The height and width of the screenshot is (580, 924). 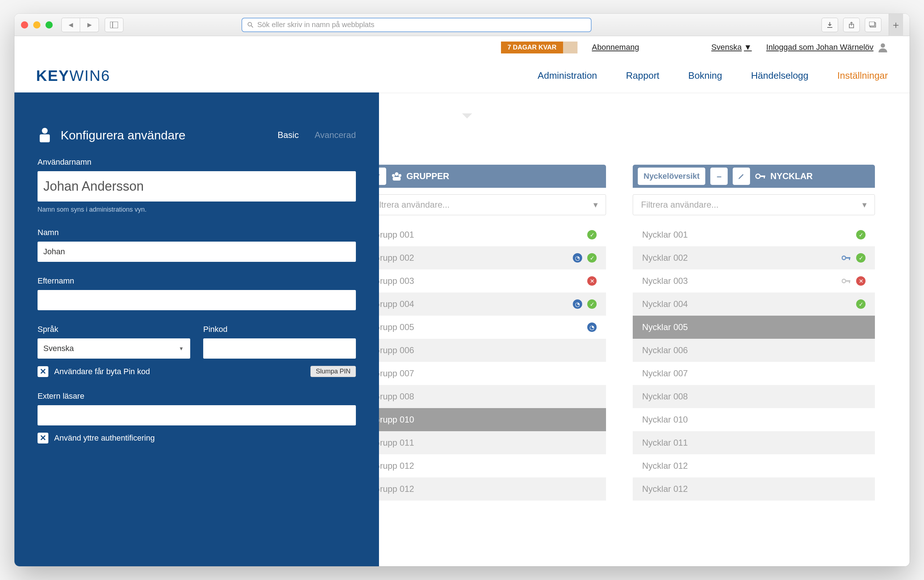 I want to click on groups-row: Grupp 011, so click(x=485, y=443).